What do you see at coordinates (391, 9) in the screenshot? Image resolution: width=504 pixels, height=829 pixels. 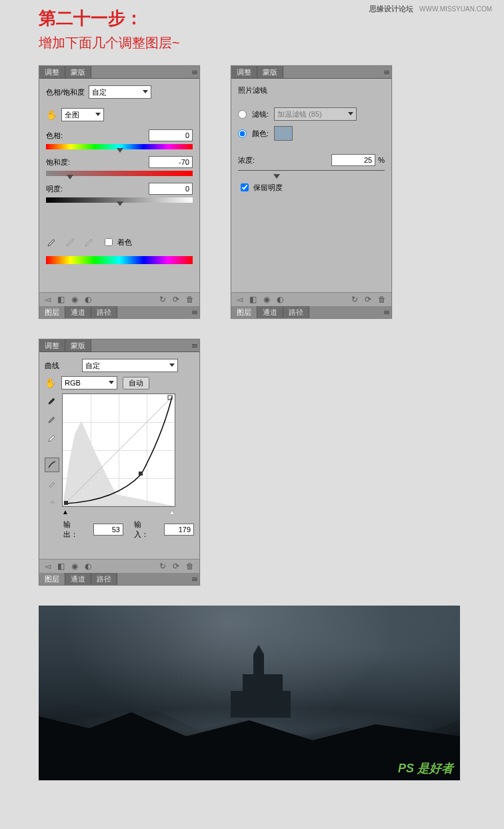 I see `wm-site: 思缘设计论坛` at bounding box center [391, 9].